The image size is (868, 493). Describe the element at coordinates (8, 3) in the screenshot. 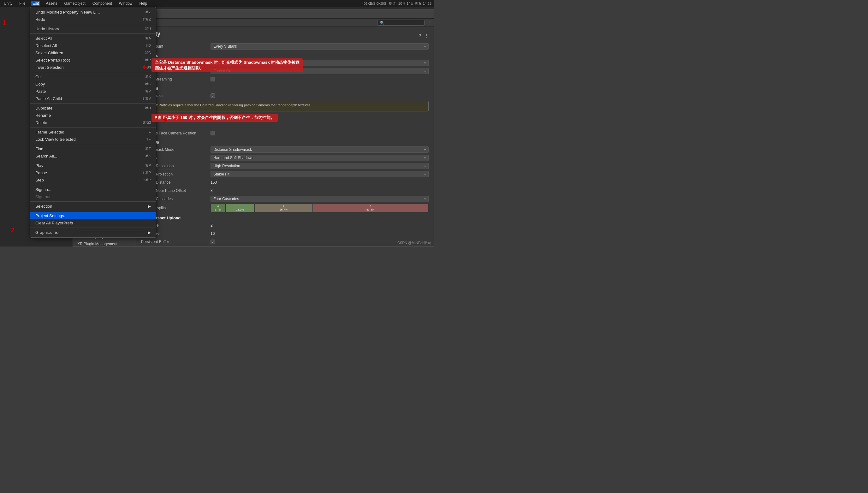

I see `menu-unity: Unity` at that location.